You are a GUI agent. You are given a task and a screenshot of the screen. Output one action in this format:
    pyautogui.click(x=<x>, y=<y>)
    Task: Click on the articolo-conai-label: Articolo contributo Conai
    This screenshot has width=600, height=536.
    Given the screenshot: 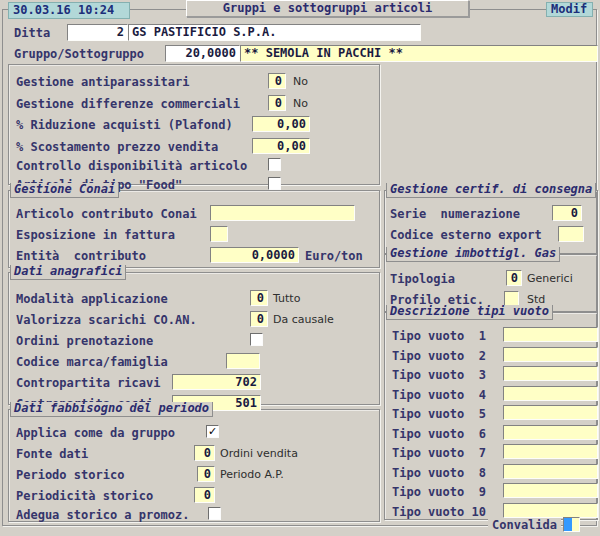 What is the action you would take?
    pyautogui.click(x=106, y=214)
    